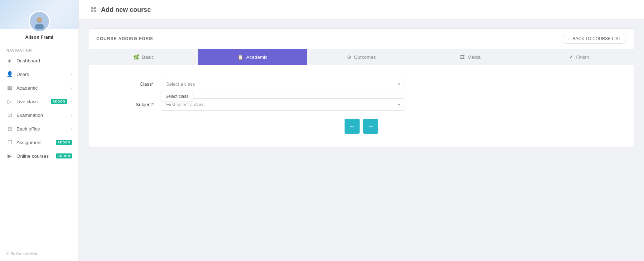 The width and height of the screenshot is (644, 261). I want to click on add-course-icon: ⌘, so click(93, 10).